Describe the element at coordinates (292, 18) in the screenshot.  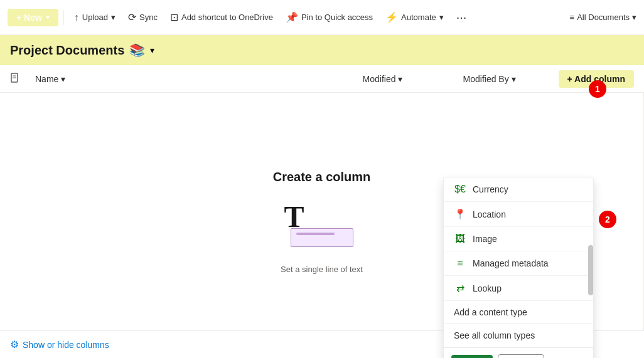
I see `pin-icon: 📌` at that location.